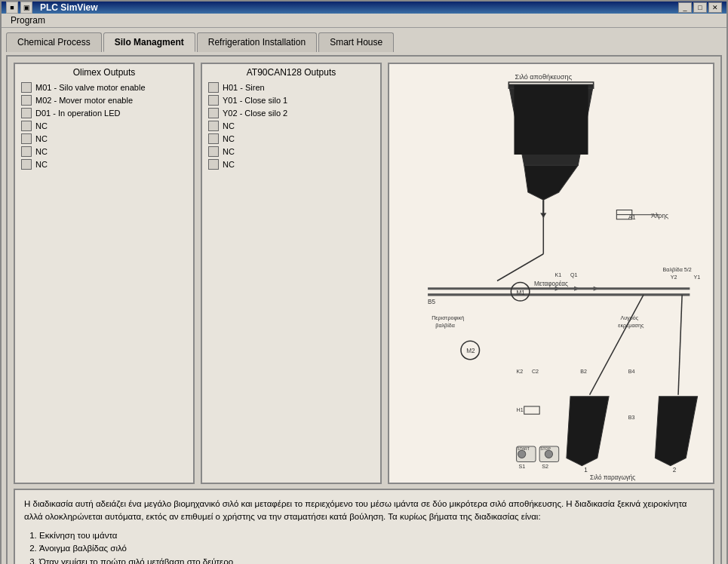 The image size is (728, 564). Describe the element at coordinates (229, 152) in the screenshot. I see `at90-label-5: NC` at that location.